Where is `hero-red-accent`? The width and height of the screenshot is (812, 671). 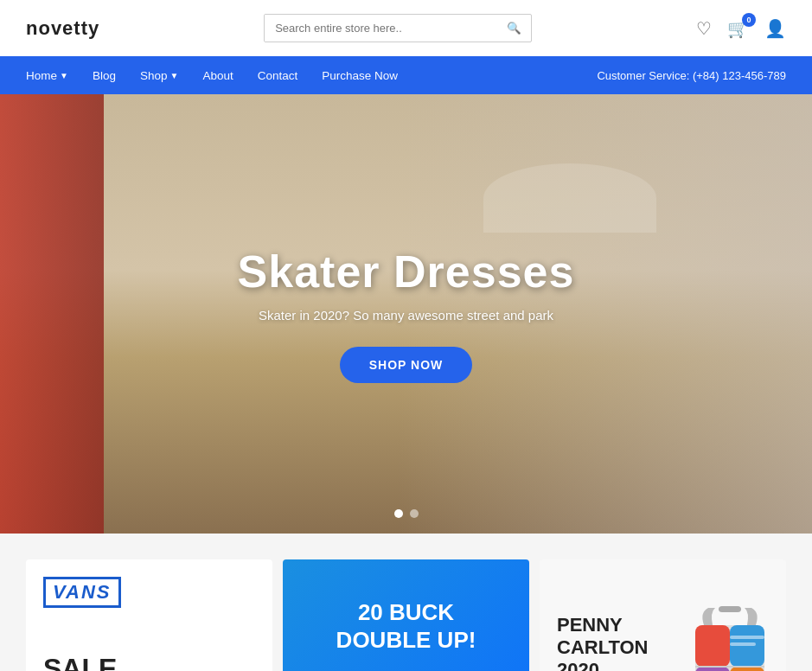 hero-red-accent is located at coordinates (52, 314).